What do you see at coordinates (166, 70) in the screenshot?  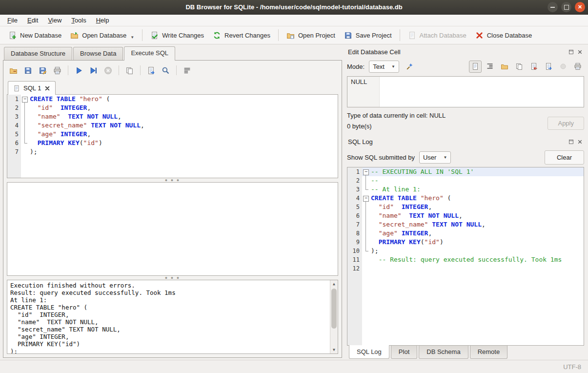 I see `find-replace-button` at bounding box center [166, 70].